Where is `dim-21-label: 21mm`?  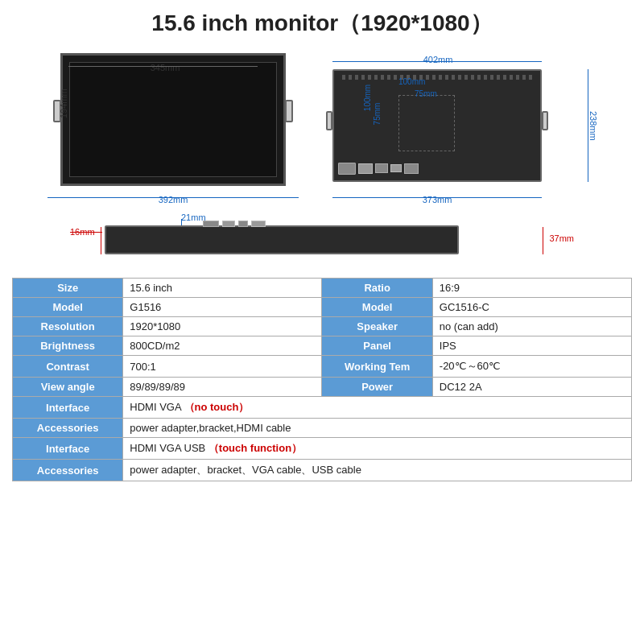 dim-21-label: 21mm is located at coordinates (193, 217).